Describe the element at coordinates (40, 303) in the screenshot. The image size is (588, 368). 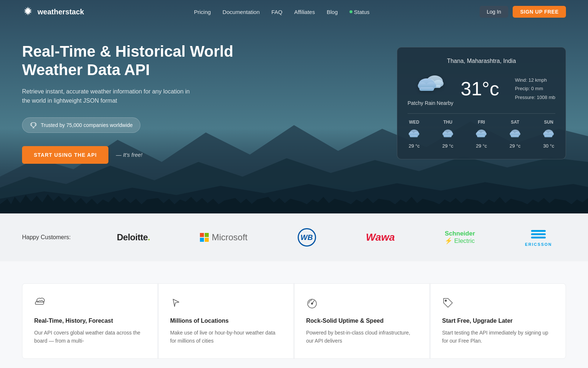
I see `realtime-icon` at that location.